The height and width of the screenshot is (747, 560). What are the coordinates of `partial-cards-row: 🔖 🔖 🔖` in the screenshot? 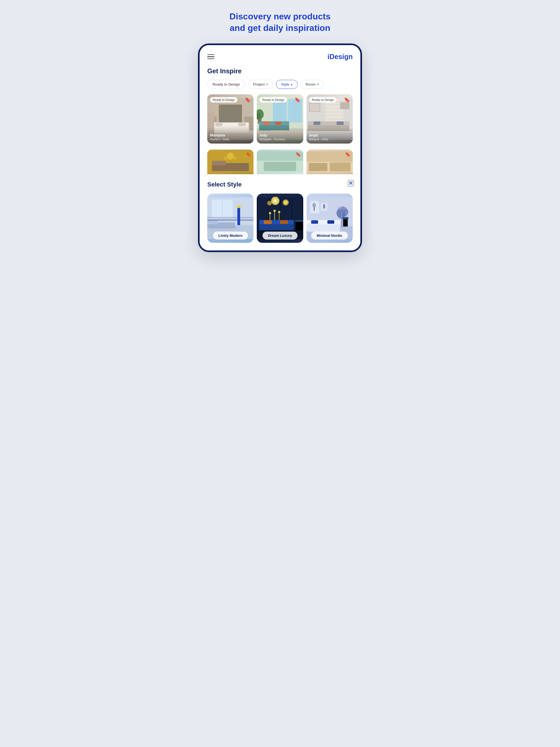 It's located at (280, 162).